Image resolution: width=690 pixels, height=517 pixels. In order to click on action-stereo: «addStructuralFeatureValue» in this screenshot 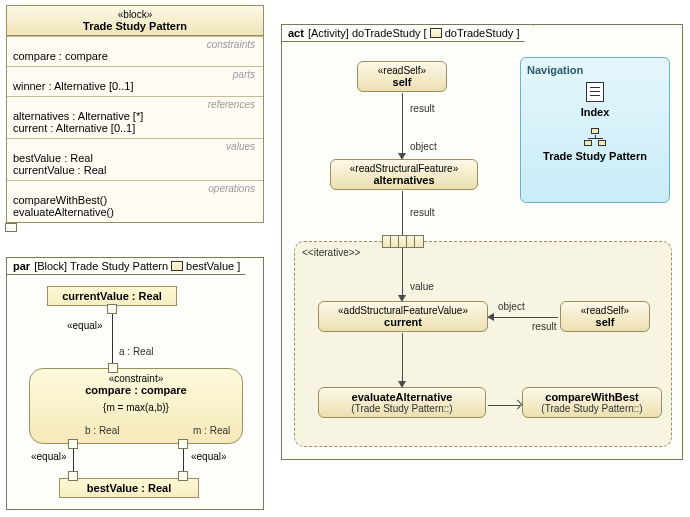, I will do `click(403, 310)`.